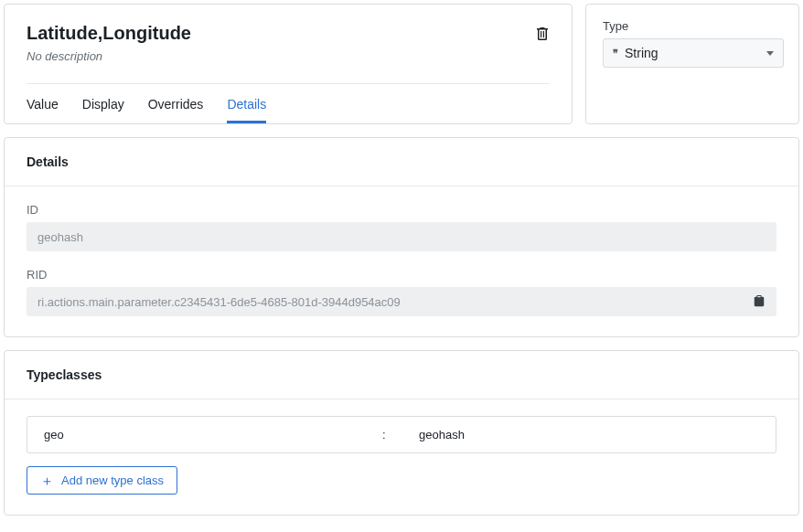  Describe the element at coordinates (109, 57) in the screenshot. I see `description-text: No description` at that location.